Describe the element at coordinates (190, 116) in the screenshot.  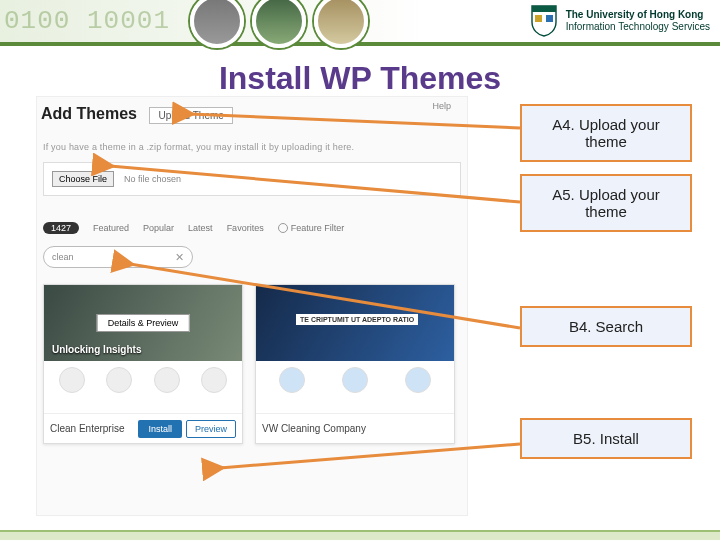
I see `upload-theme-button: Upload Theme` at that location.